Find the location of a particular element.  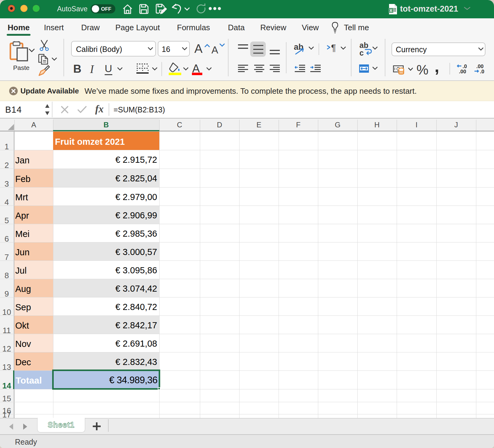

svg-text: .0 is located at coordinates (482, 71).